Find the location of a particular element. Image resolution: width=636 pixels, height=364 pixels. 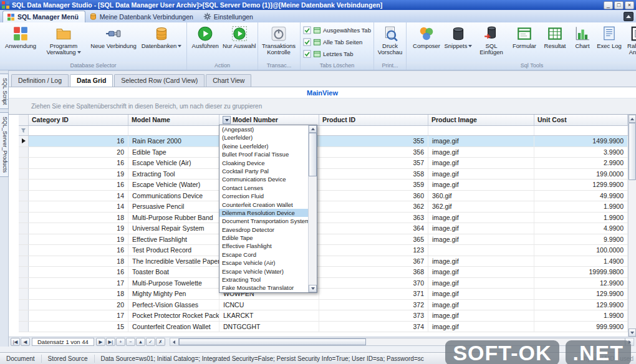

dropdown-item: (keine Leerfelder) is located at coordinates (264, 146).